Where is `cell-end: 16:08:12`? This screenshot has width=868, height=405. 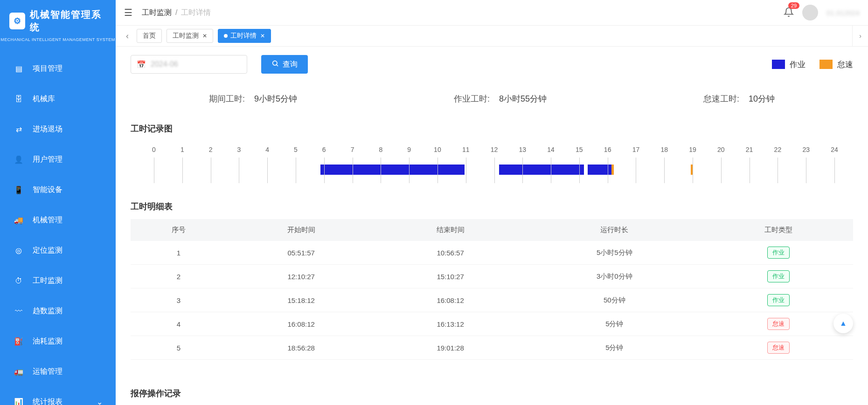
cell-end: 16:08:12 is located at coordinates (451, 300).